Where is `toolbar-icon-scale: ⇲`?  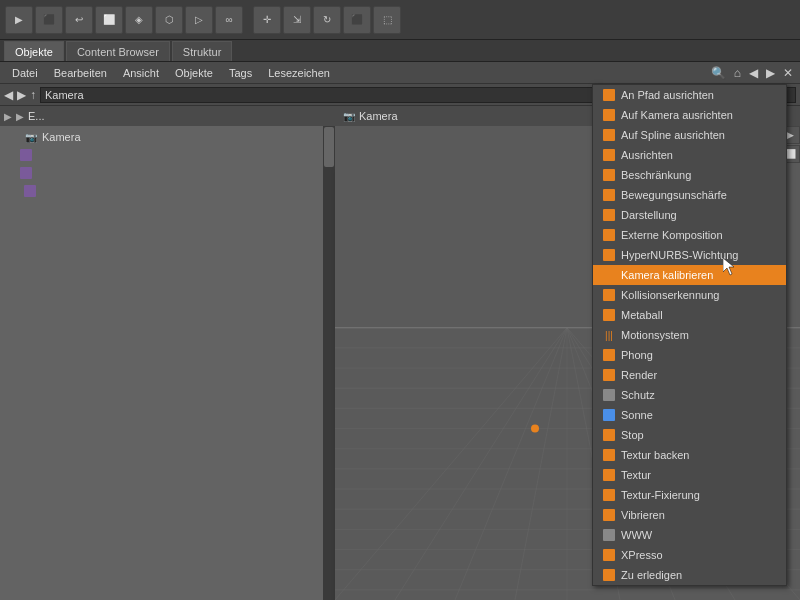 toolbar-icon-scale: ⇲ is located at coordinates (297, 20).